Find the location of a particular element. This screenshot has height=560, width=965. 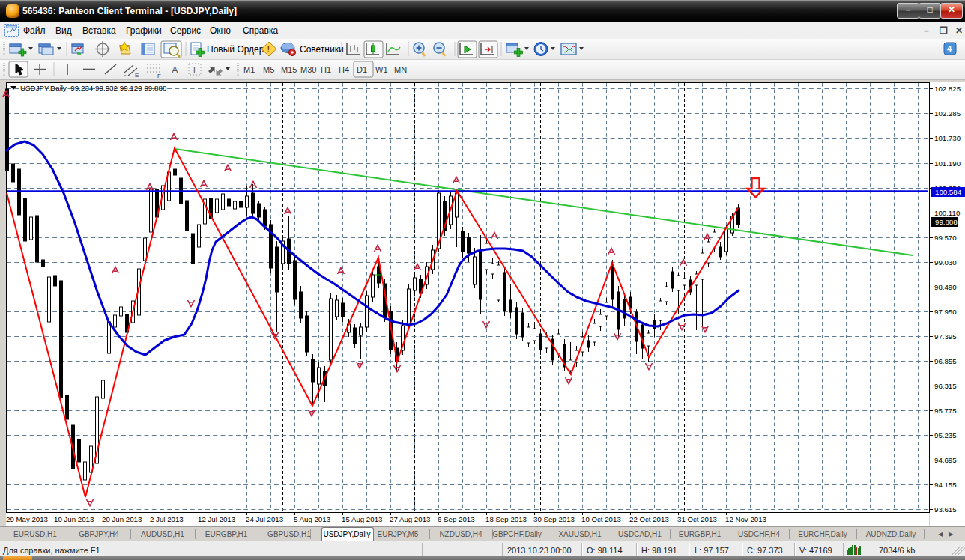

svg-text: M1 is located at coordinates (249, 70).